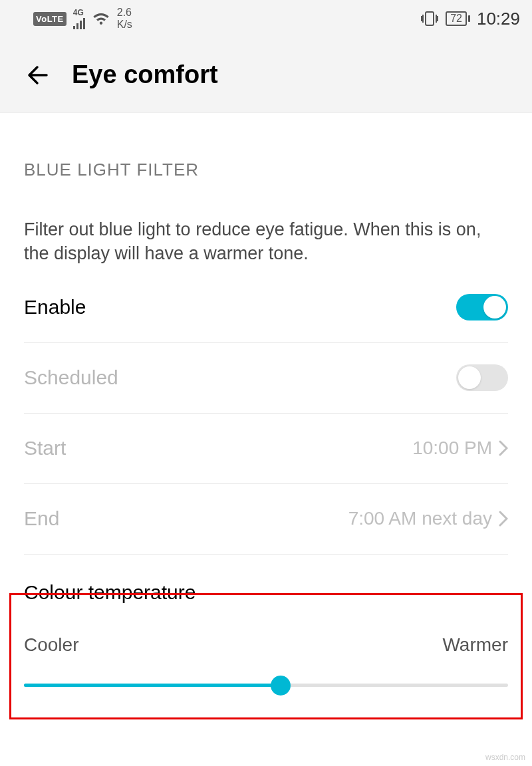 This screenshot has width=532, height=766. Describe the element at coordinates (39, 75) in the screenshot. I see `back-button` at that location.